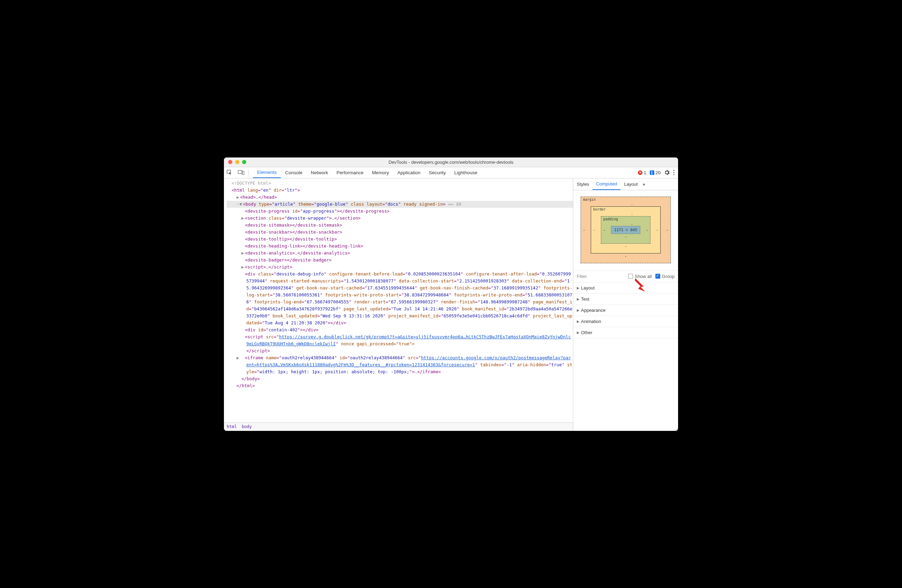  I want to click on computed-group-appearance: ▶ Appearance, so click(626, 311).